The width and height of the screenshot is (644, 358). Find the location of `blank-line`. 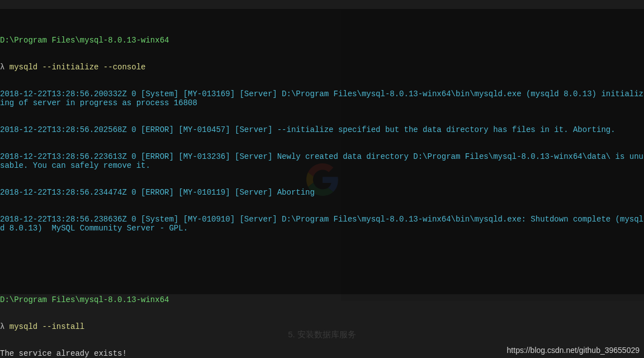

blank-line is located at coordinates (322, 255).